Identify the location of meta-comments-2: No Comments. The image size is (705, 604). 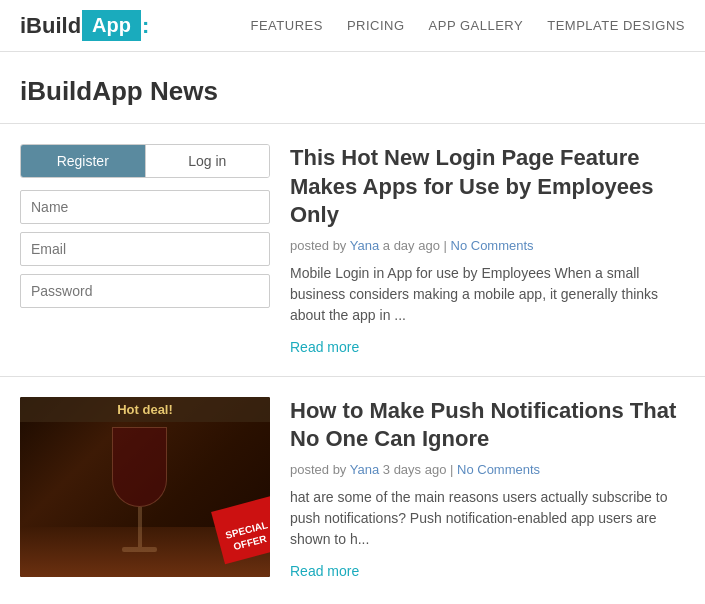
(498, 470).